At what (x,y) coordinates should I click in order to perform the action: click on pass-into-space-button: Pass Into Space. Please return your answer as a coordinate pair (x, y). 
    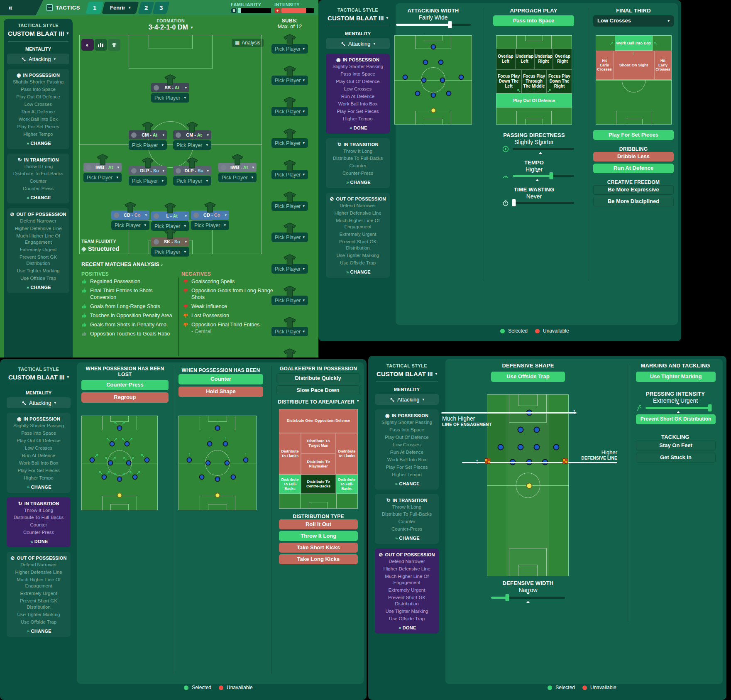
    Looking at the image, I should click on (534, 21).